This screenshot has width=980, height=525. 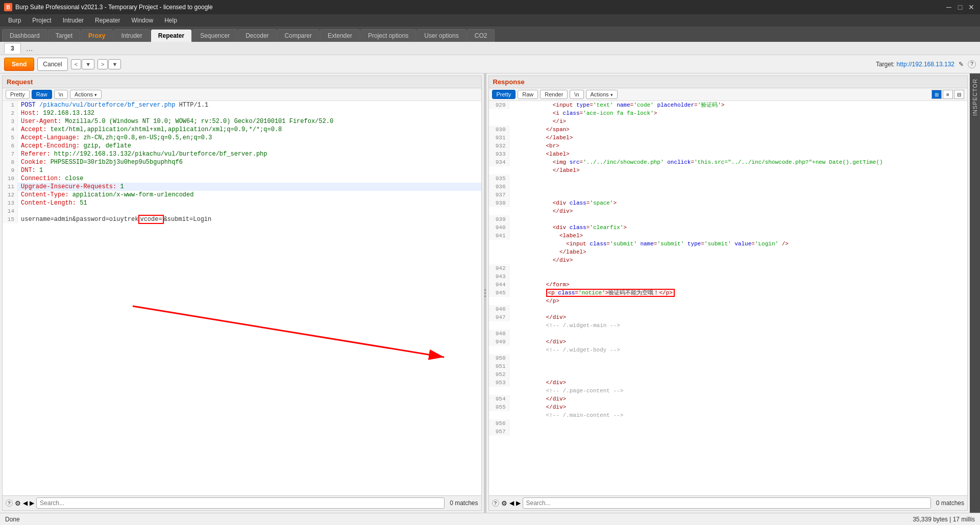 What do you see at coordinates (511, 503) in the screenshot?
I see `response-search-prev: ◀` at bounding box center [511, 503].